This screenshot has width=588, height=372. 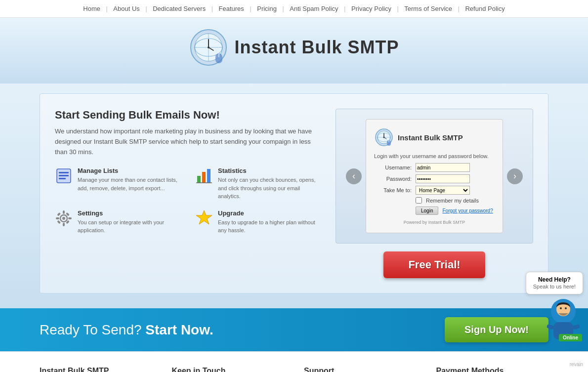 What do you see at coordinates (64, 218) in the screenshot?
I see `settings-icon` at bounding box center [64, 218].